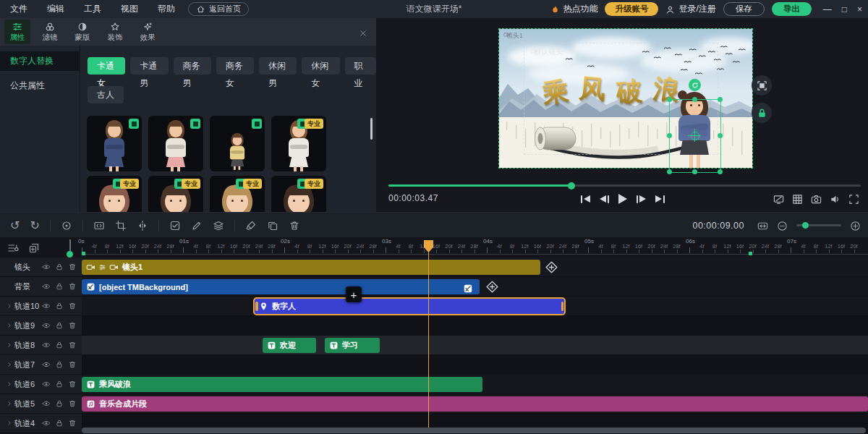 This screenshot has width=868, height=434. I want to click on category-chip-1-2: 商务男, so click(192, 66).